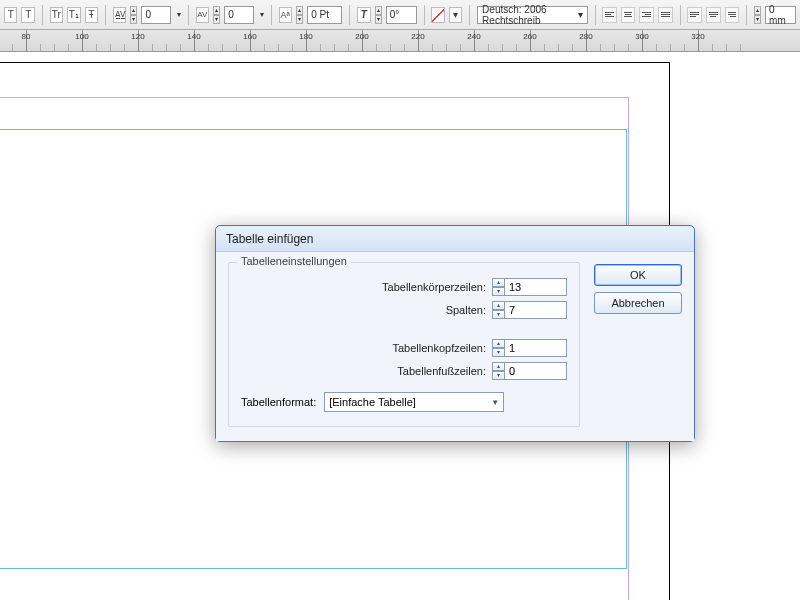  Describe the element at coordinates (278, 402) in the screenshot. I see `table-format-label: Tabellenformat:` at that location.